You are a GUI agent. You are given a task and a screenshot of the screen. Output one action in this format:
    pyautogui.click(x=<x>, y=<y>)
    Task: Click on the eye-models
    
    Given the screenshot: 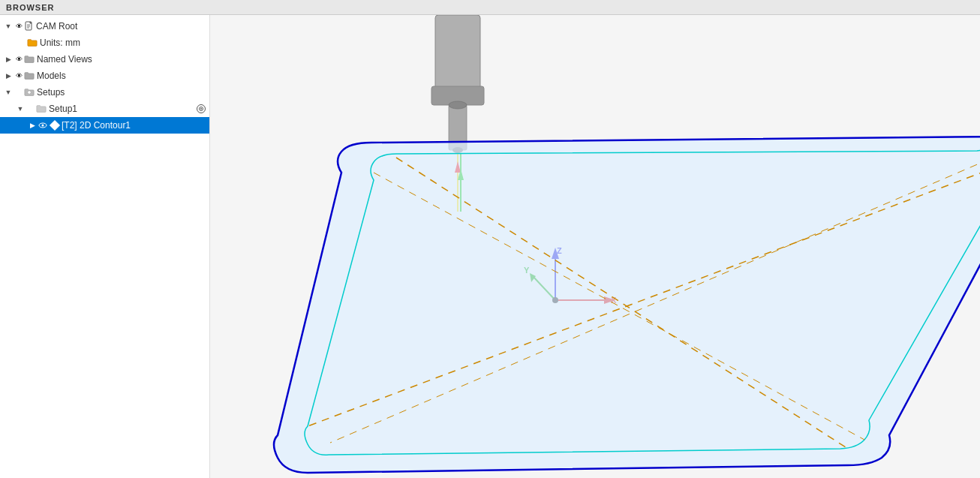 What is the action you would take?
    pyautogui.click(x=19, y=76)
    